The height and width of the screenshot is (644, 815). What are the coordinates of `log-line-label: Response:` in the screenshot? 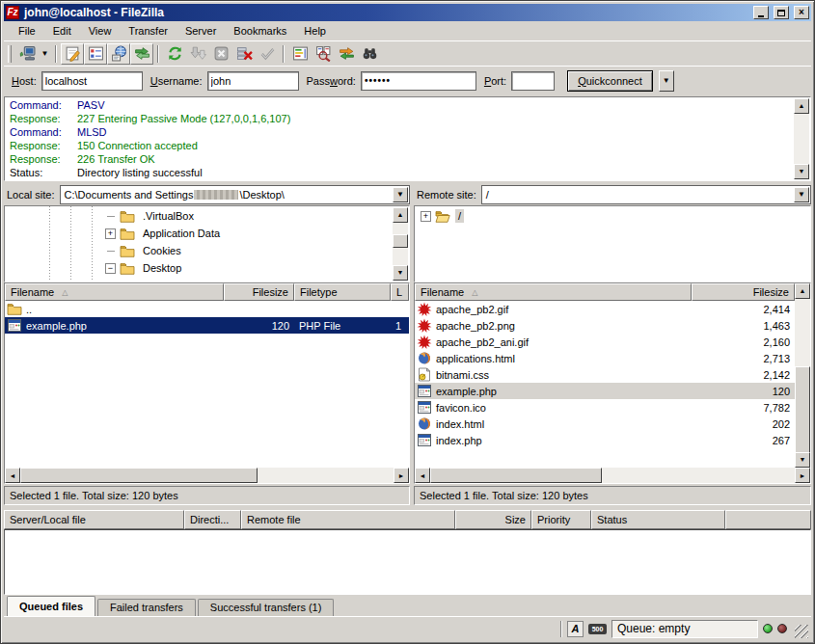 It's located at (41, 146).